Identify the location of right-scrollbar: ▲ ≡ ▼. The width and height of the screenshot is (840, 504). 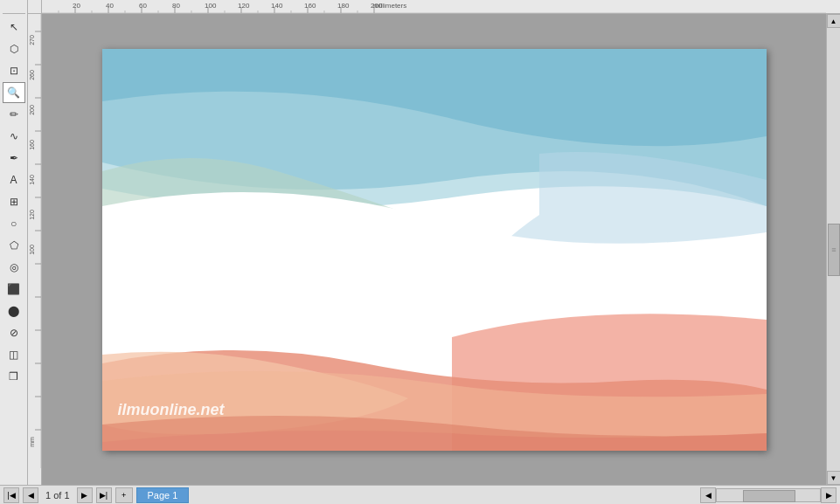
(833, 250).